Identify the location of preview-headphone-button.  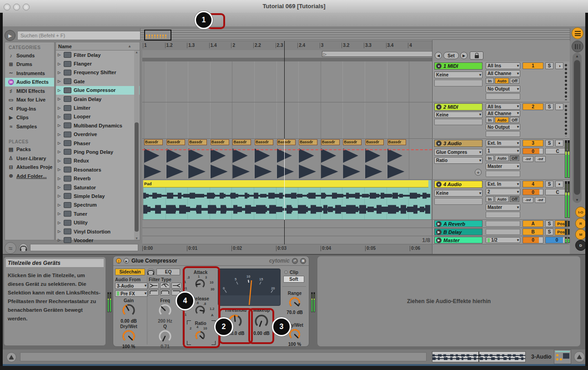
(24, 248).